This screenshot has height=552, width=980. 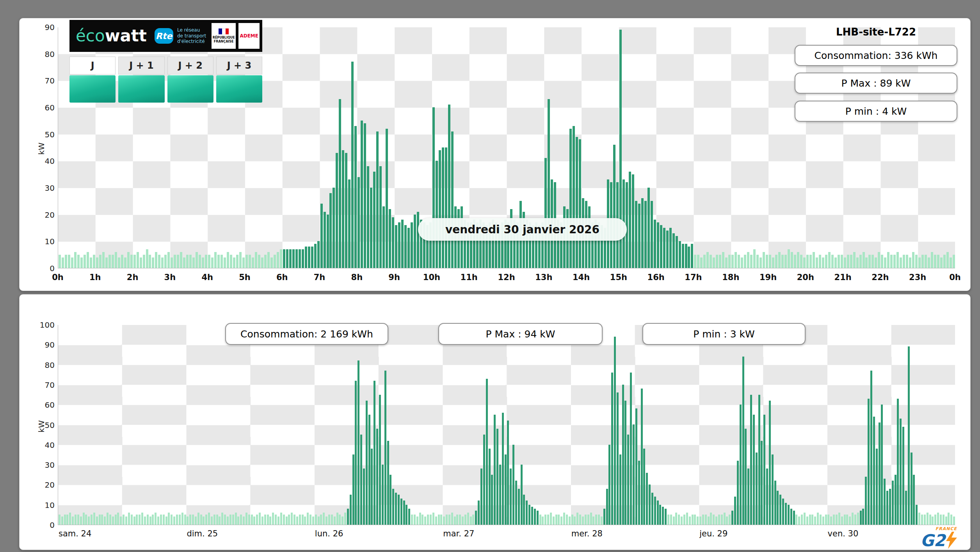 I want to click on y-tick-label: 60, so click(x=50, y=108).